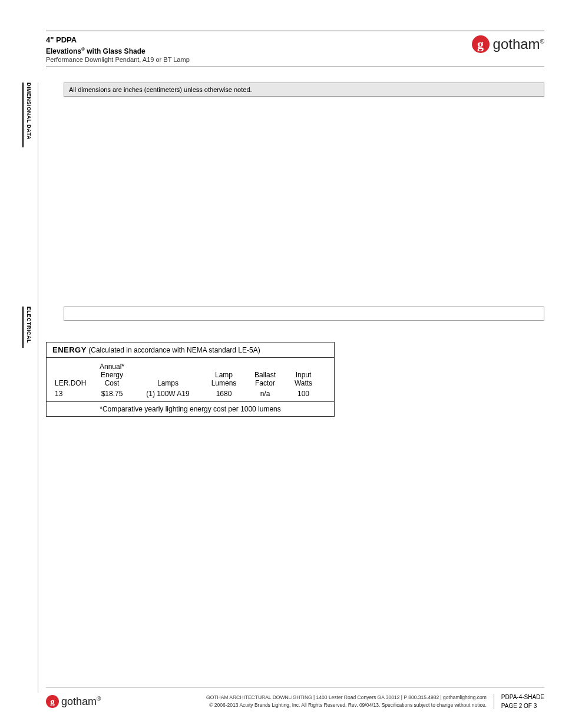 The height and width of the screenshot is (728, 562). What do you see at coordinates (481, 44) in the screenshot?
I see `brand-mark-icon: g` at bounding box center [481, 44].